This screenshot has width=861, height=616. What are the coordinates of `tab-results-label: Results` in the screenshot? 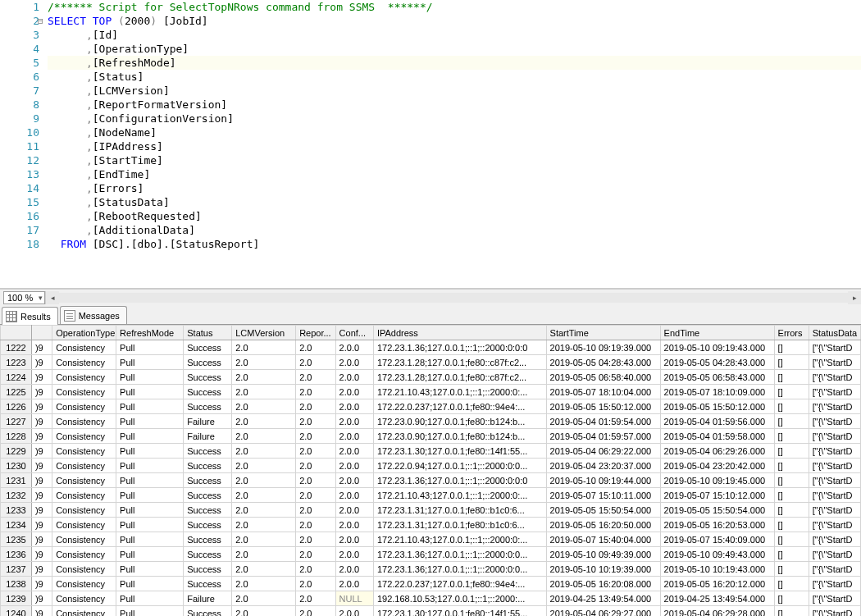 It's located at (36, 317).